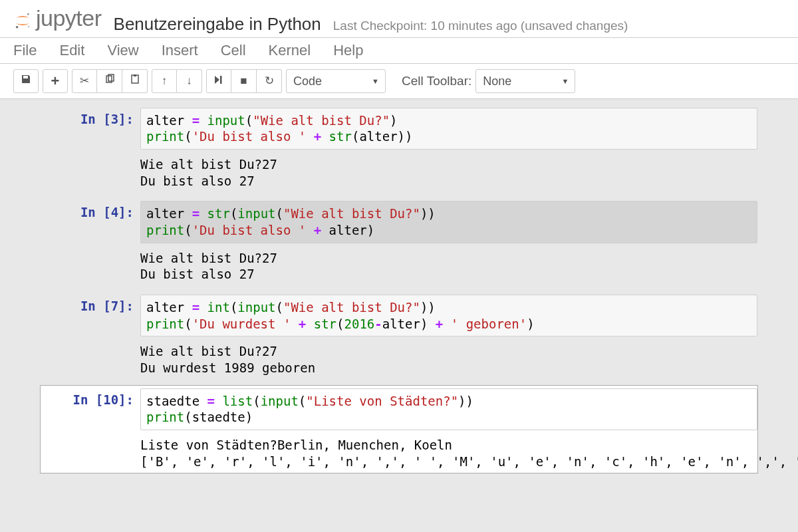 The image size is (798, 532). I want to click on cell-toolbar-label: Cell Toolbar:, so click(436, 81).